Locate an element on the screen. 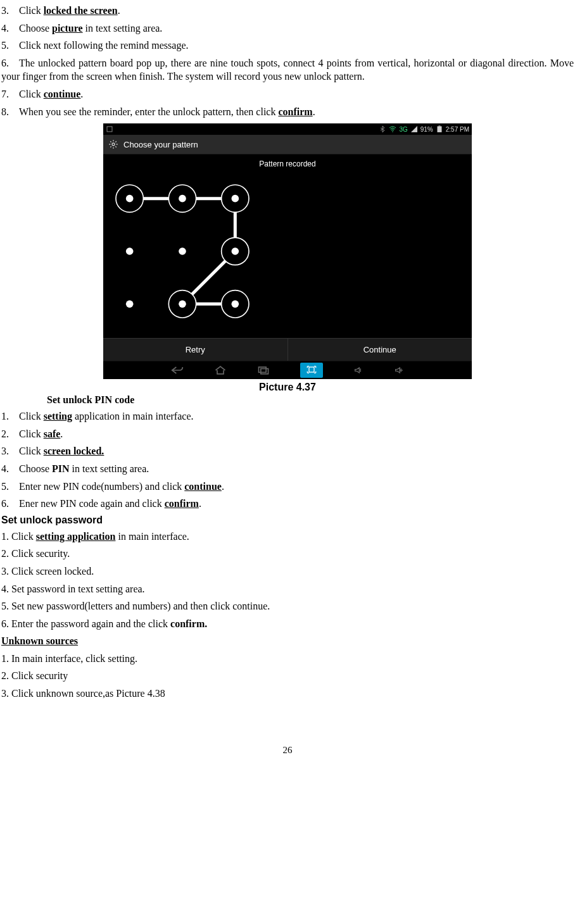  wifi-icon is located at coordinates (393, 129).